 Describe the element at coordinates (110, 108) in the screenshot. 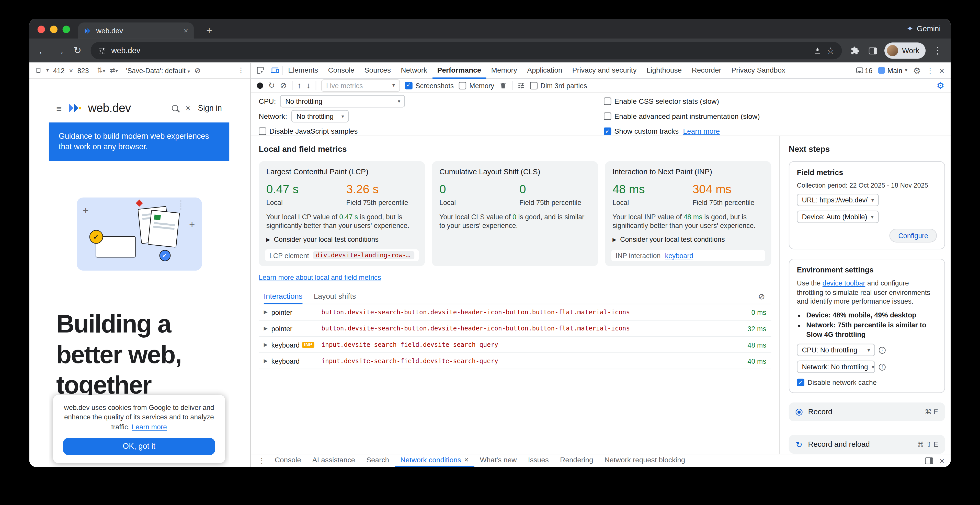

I see `webdev-logo-text: web.dev` at that location.